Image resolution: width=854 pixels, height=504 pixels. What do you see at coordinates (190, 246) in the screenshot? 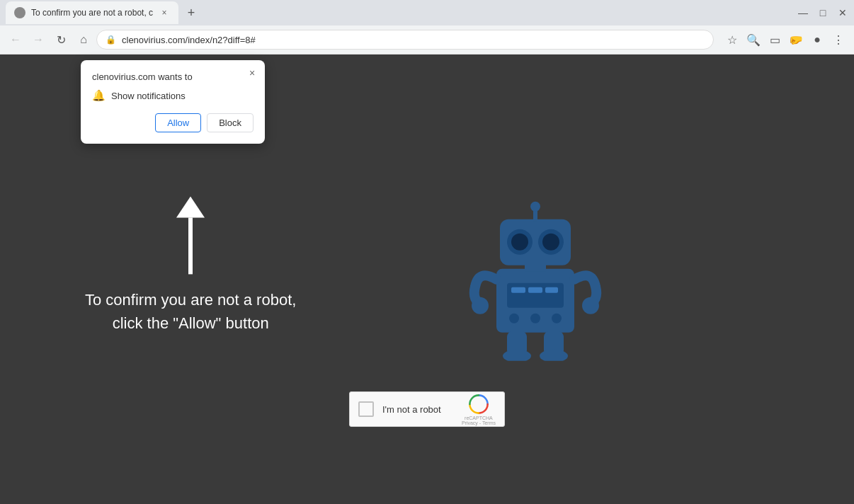
I see `arrow-shaft` at bounding box center [190, 246].